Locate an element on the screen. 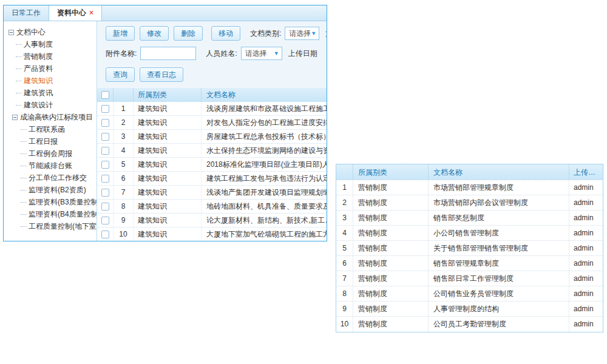  tree-node-building-design: 建筑设计 is located at coordinates (52, 105).